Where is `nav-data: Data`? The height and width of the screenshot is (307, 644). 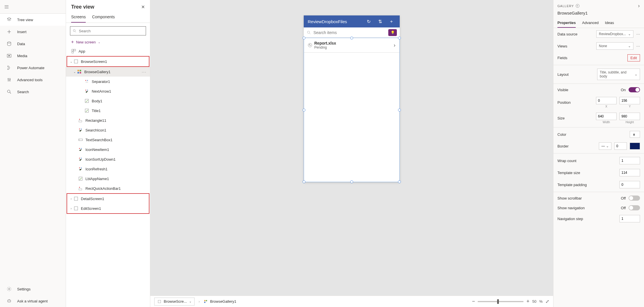 nav-data: Data is located at coordinates (33, 44).